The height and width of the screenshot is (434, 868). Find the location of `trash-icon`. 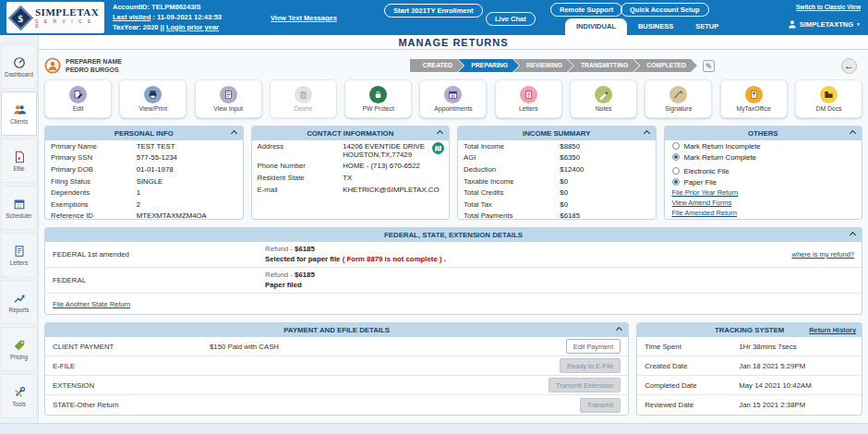

trash-icon is located at coordinates (303, 94).